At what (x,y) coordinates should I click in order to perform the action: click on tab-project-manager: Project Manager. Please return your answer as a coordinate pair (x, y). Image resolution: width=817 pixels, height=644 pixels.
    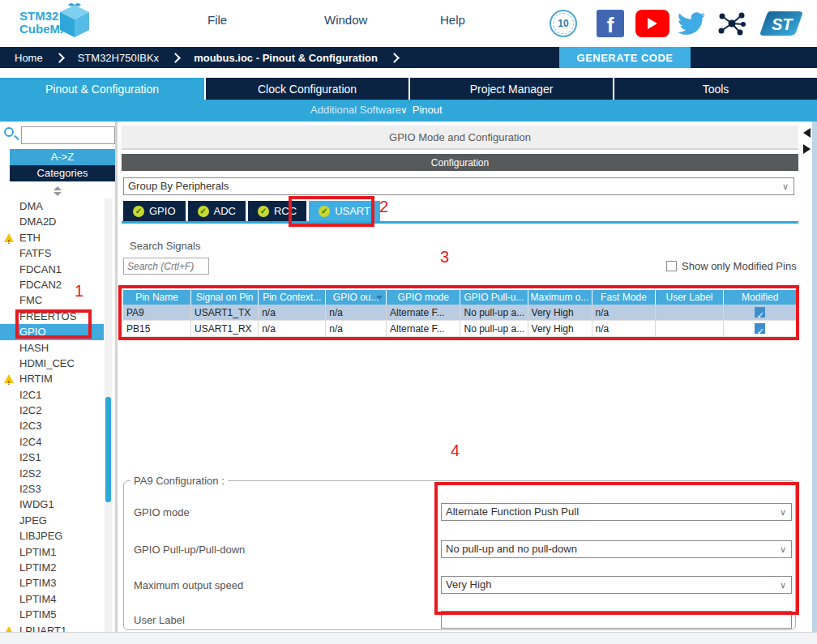
    Looking at the image, I should click on (511, 89).